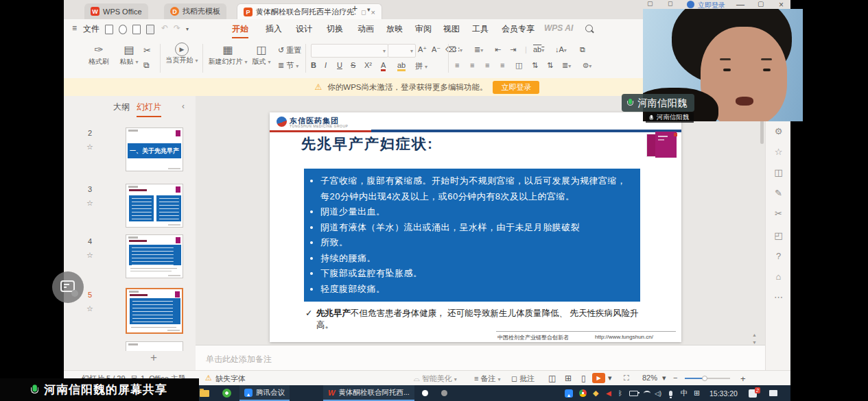 This screenshot has width=868, height=401. I want to click on slide-6-thumbnail-partial, so click(154, 346).